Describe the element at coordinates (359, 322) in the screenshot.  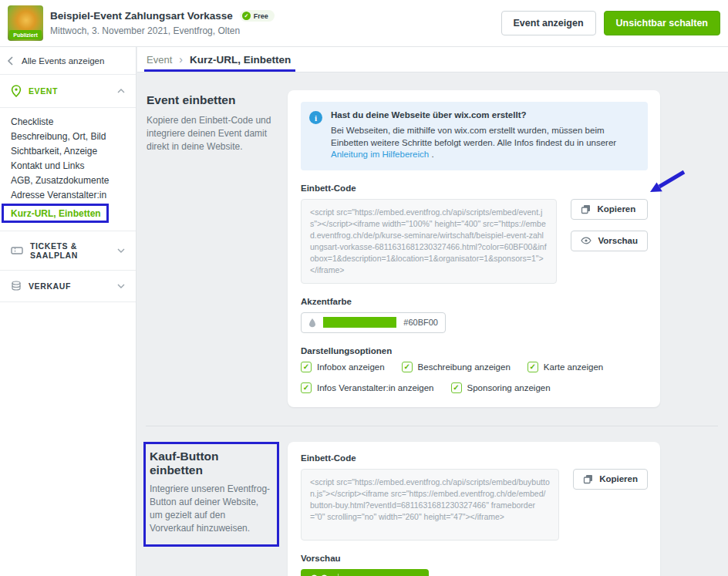
I see `accent-color-swatch` at that location.